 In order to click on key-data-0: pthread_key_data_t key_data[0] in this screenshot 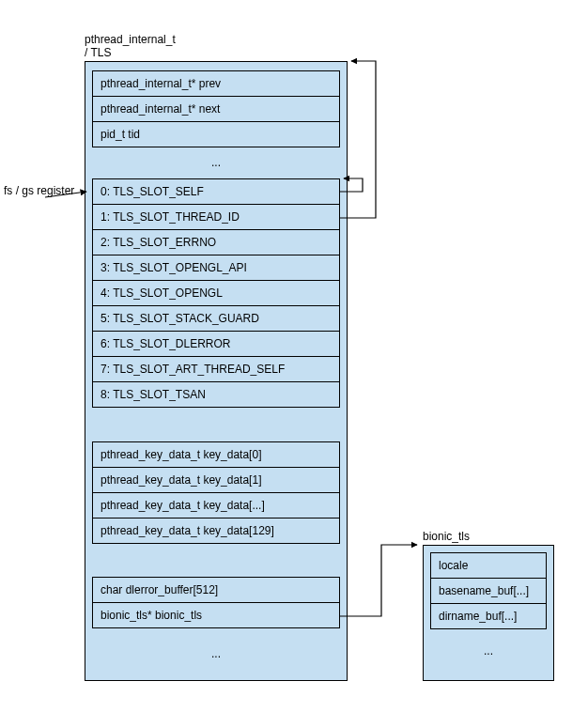, I will do `click(216, 455)`.